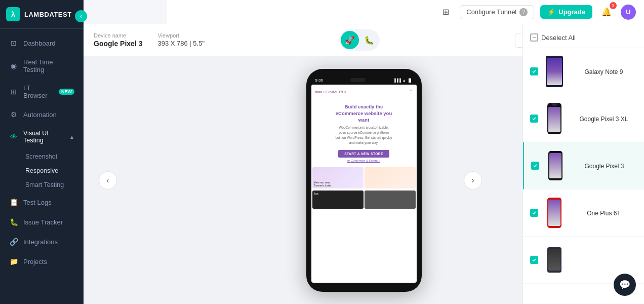 Image resolution: width=644 pixels, height=304 pixels. Describe the element at coordinates (625, 285) in the screenshot. I see `chat-icon: 💬` at that location.